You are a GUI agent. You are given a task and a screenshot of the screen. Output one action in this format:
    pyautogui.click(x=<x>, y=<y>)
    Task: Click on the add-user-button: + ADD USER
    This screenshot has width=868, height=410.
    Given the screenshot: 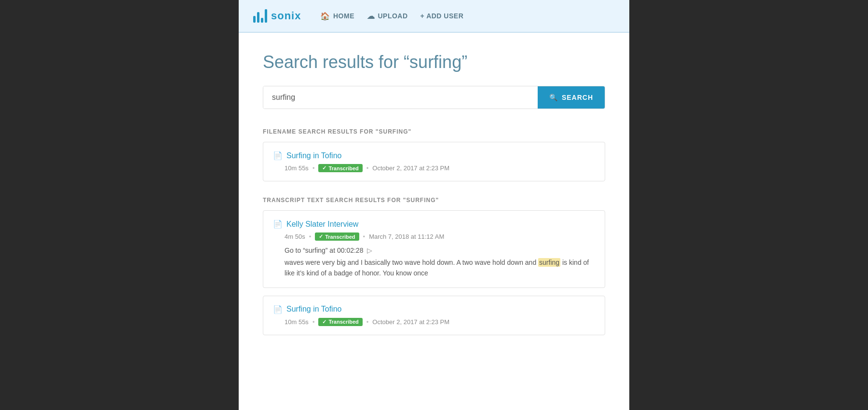 What is the action you would take?
    pyautogui.click(x=442, y=16)
    